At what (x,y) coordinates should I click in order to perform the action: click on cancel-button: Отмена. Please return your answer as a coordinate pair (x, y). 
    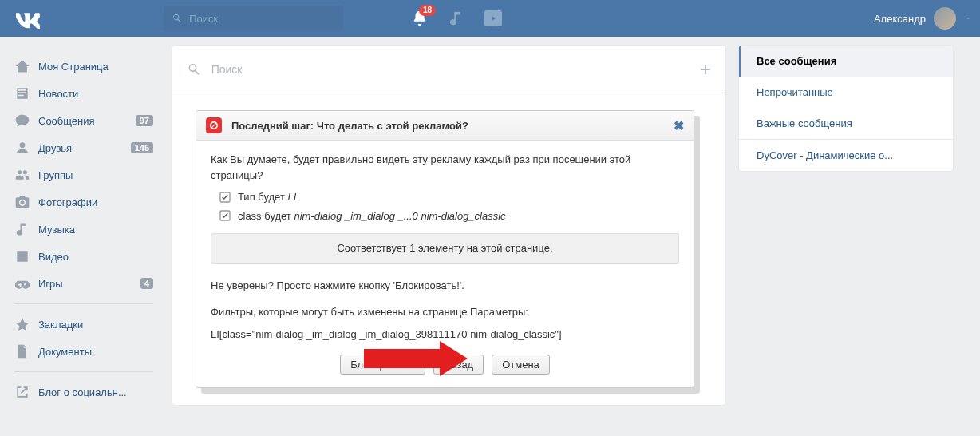
    Looking at the image, I should click on (520, 364).